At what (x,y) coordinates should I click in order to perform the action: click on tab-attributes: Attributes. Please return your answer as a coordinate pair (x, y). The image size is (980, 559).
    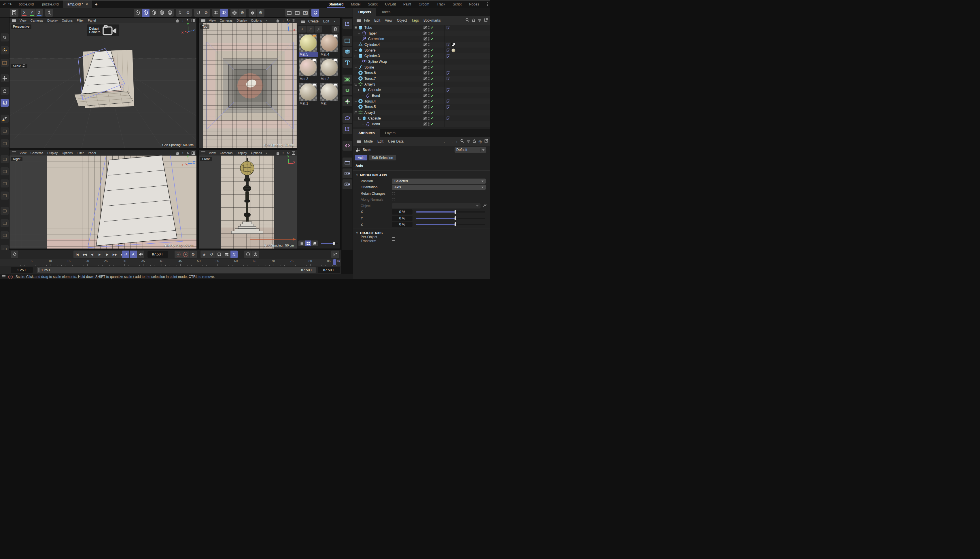
    Looking at the image, I should click on (366, 133).